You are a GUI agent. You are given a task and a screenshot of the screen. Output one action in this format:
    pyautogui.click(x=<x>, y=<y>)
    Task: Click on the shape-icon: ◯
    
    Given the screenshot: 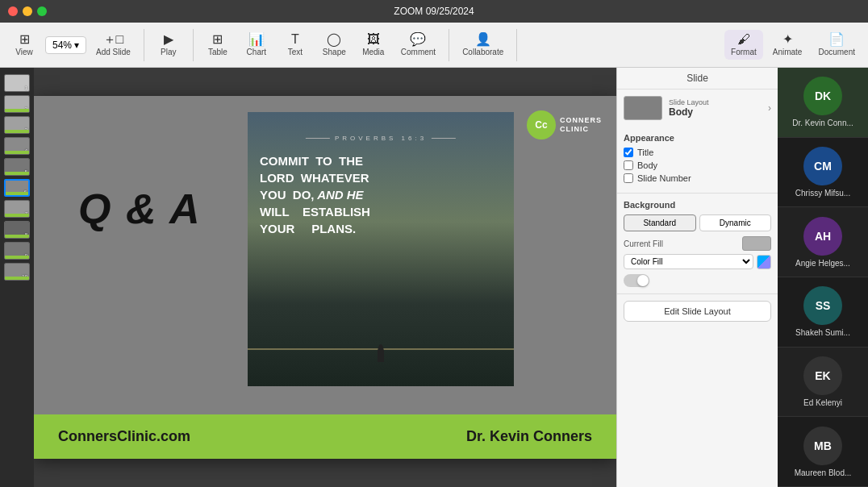 What is the action you would take?
    pyautogui.click(x=334, y=40)
    